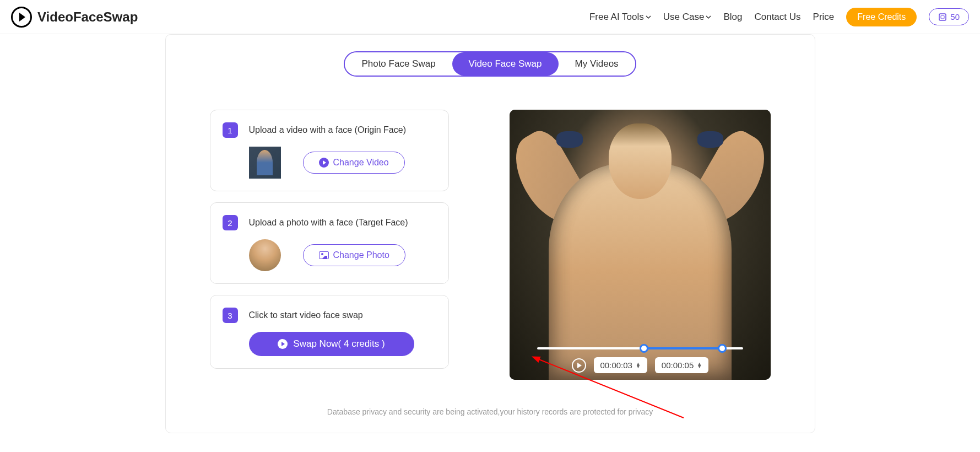  Describe the element at coordinates (579, 365) in the screenshot. I see `play-button` at that location.